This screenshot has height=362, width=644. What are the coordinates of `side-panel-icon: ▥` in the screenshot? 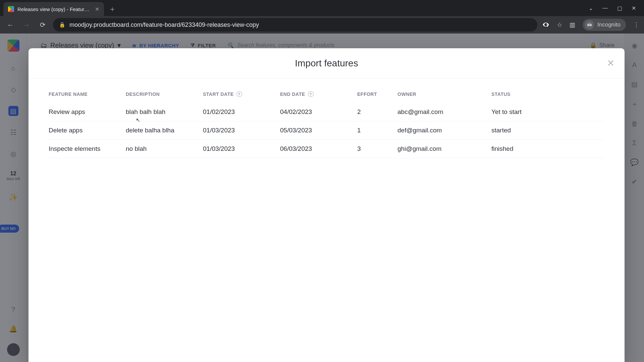 It's located at (572, 25).